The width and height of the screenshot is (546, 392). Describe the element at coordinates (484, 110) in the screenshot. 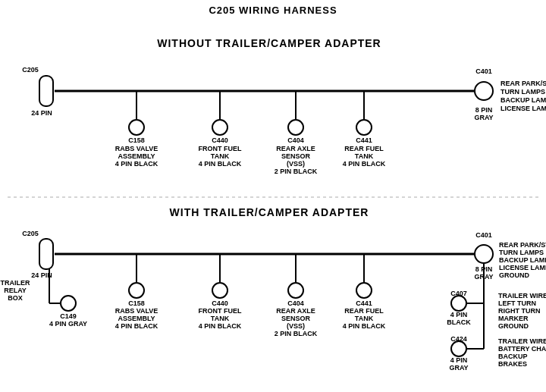

I see `svg-text: 8 PIN` at that location.